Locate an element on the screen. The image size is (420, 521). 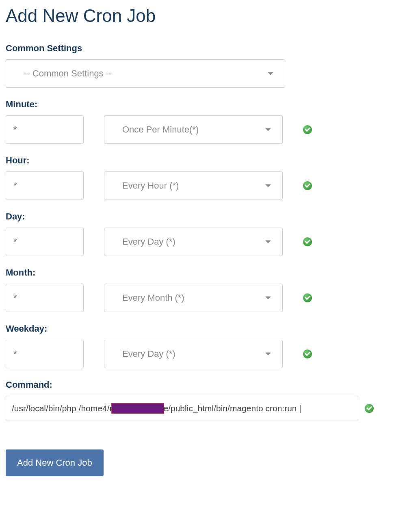
command-suffix: /public_html/bin/magento cron:run | is located at coordinates (235, 408).